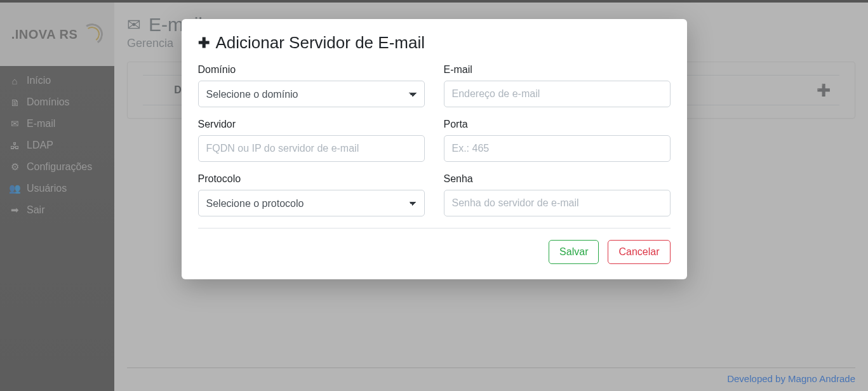 The height and width of the screenshot is (391, 868). Describe the element at coordinates (311, 124) in the screenshot. I see `servidor-label: Servidor` at that location.